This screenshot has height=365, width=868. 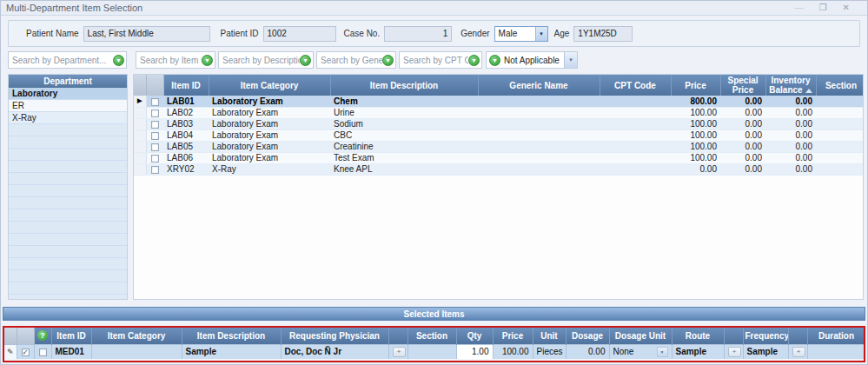 What do you see at coordinates (474, 335) in the screenshot?
I see `col-qty: Qty` at bounding box center [474, 335].